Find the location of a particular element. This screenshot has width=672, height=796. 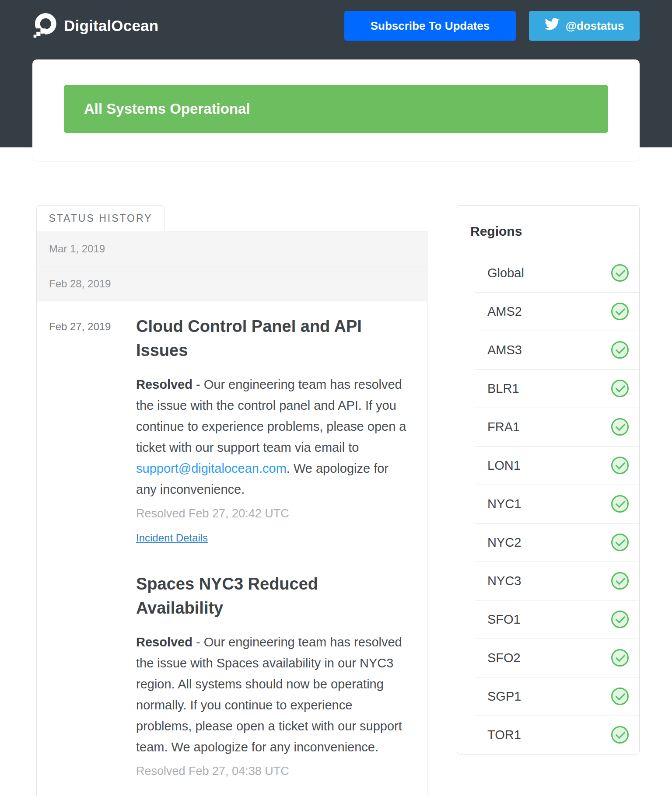

region-label: FRA1 is located at coordinates (504, 427).